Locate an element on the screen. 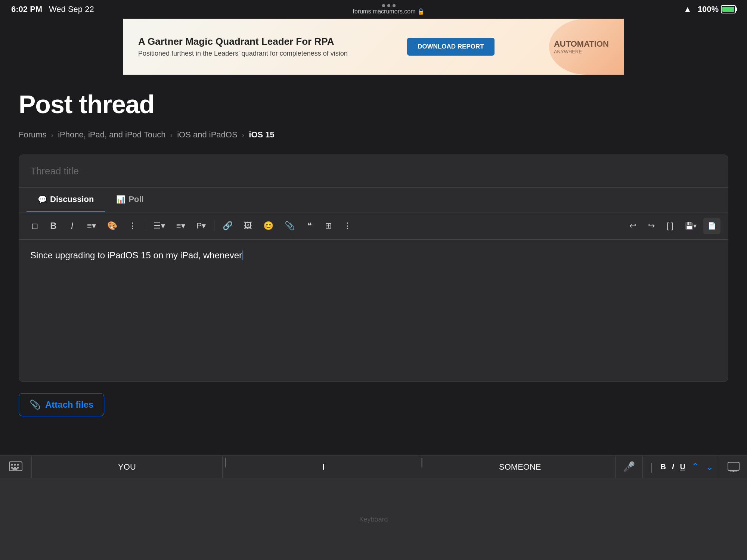 The image size is (747, 560). toolbar-table-button: ⊞ is located at coordinates (328, 226).